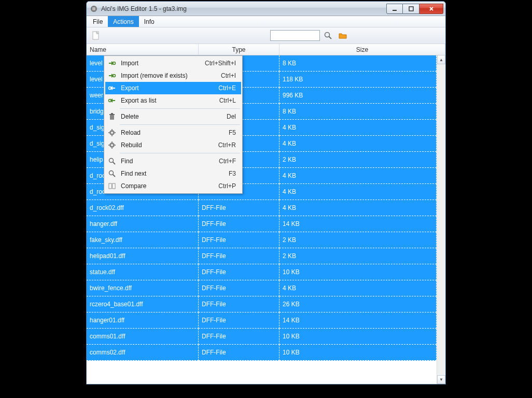  Describe the element at coordinates (261, 208) in the screenshot. I see `table-row: d_rock02.dffDFF-File4 KB` at that location.